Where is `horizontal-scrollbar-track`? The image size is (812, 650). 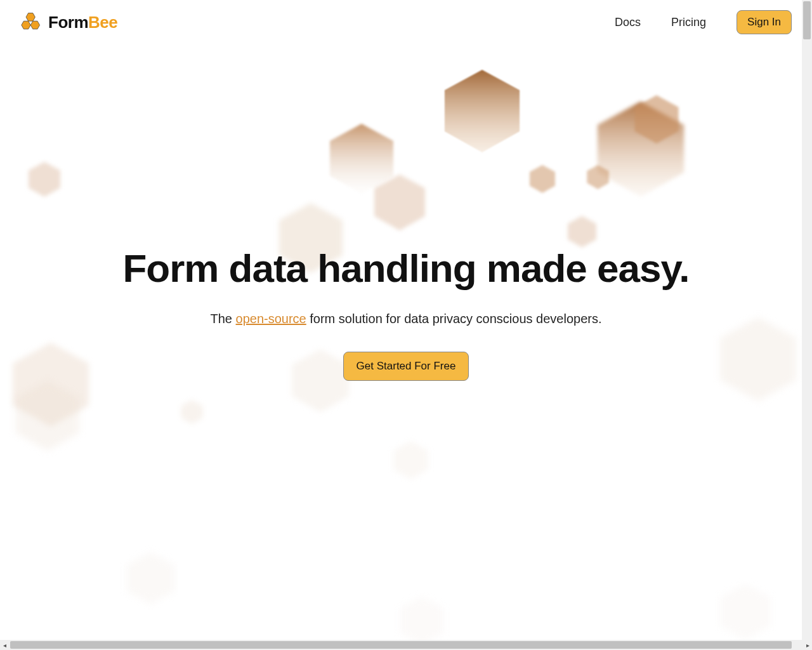 horizontal-scrollbar-track is located at coordinates (406, 645).